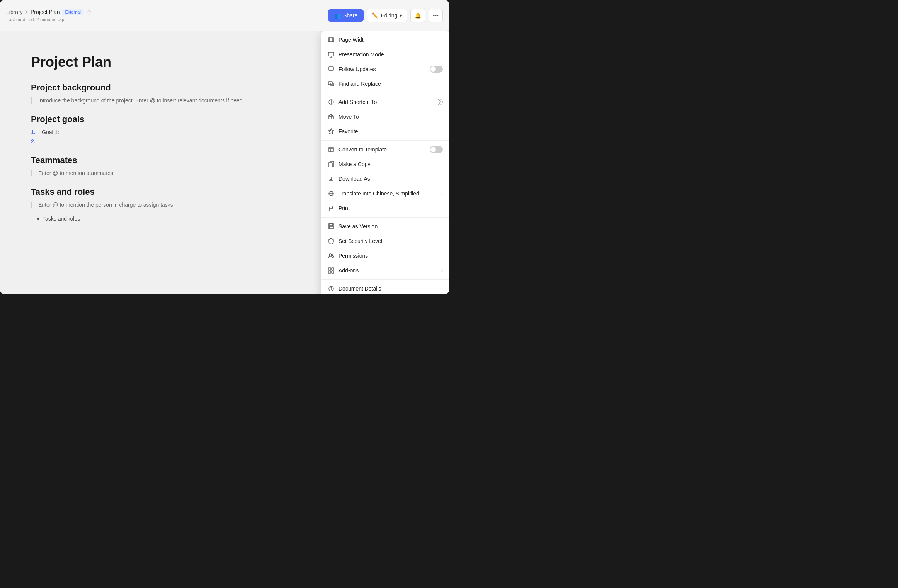 This screenshot has width=898, height=588. What do you see at coordinates (436, 15) in the screenshot?
I see `more-icon: •••` at bounding box center [436, 15].